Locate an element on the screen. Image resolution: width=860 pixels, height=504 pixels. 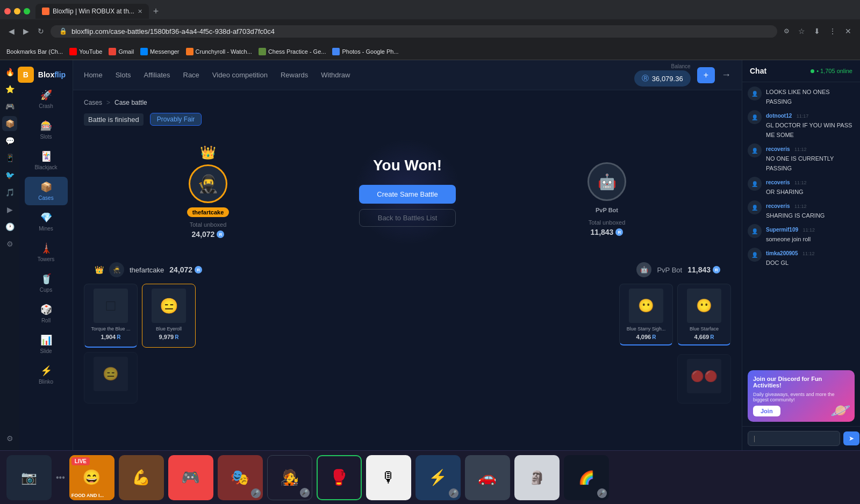
chess-favicon is located at coordinates (262, 52).